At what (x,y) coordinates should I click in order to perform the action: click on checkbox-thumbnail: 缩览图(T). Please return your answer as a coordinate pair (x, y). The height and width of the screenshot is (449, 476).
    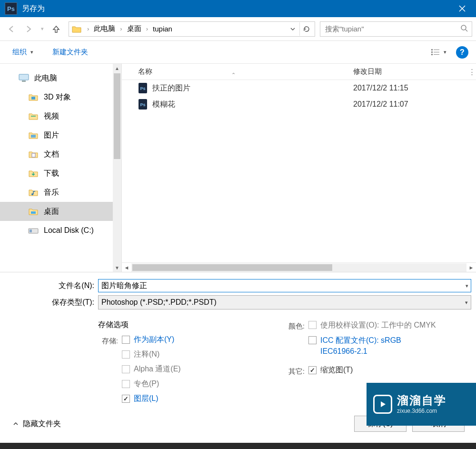
    Looking at the image, I should click on (330, 370).